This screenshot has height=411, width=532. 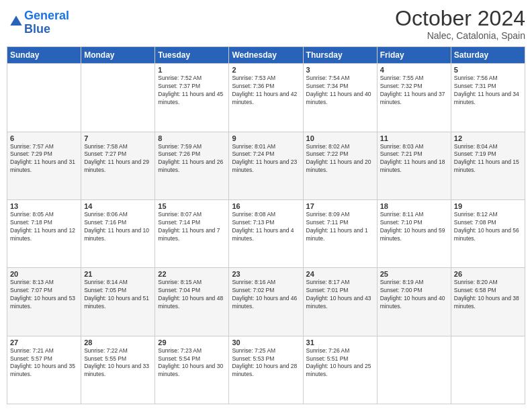 What do you see at coordinates (340, 98) in the screenshot?
I see `day-cell: 3Sunrise: 7:54 AM Sunset: 7:34 PM Daylig…` at bounding box center [340, 98].